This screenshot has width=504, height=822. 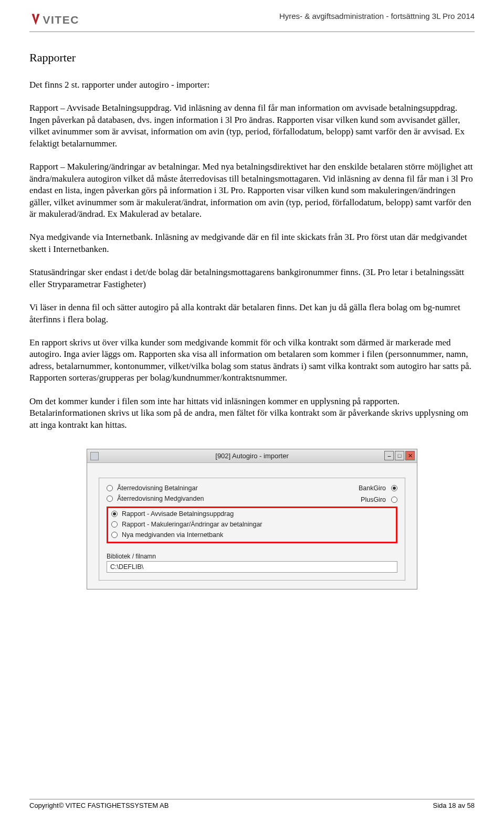 What do you see at coordinates (252, 499) in the screenshot?
I see `radio-aterredovisning-medgivanden: Återredovisning Medgivanden` at bounding box center [252, 499].